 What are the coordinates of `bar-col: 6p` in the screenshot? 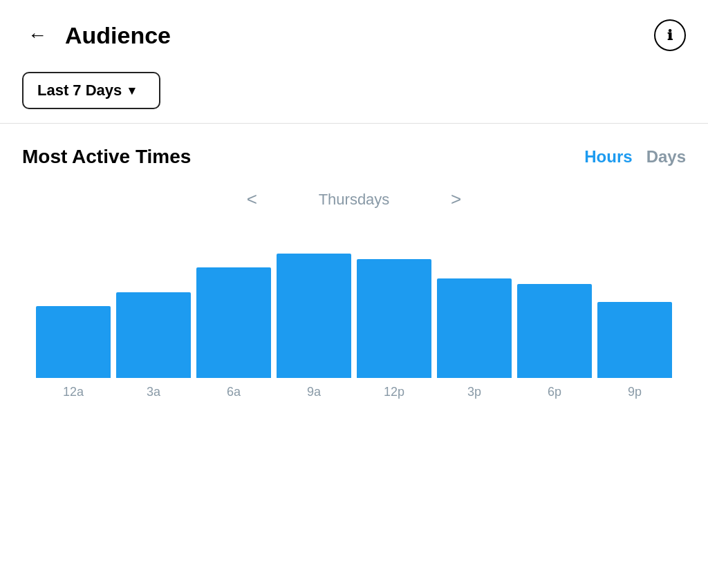 It's located at (555, 316).